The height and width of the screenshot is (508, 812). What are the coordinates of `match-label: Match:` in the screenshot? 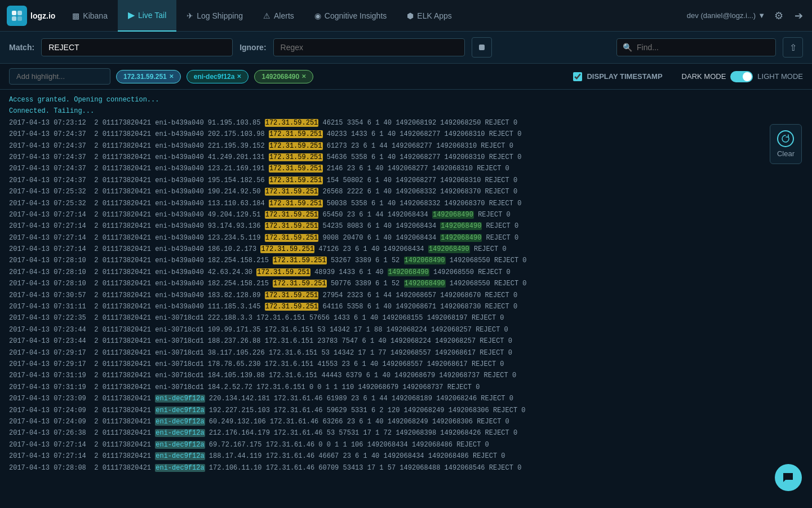 It's located at (21, 47).